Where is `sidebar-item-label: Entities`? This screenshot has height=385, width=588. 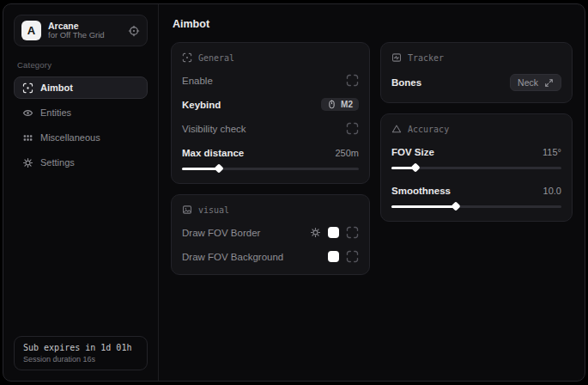 sidebar-item-label: Entities is located at coordinates (56, 113).